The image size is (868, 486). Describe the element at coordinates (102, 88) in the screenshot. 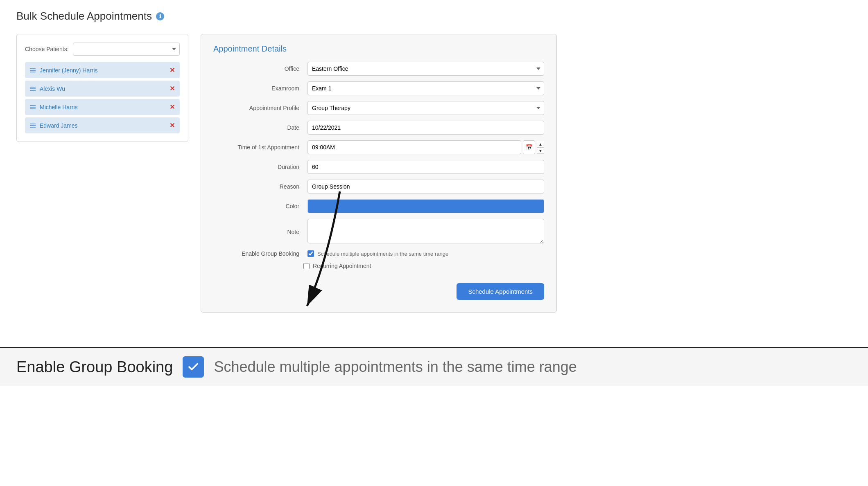

I see `patient-list-item: Alexis Wu ✕` at that location.